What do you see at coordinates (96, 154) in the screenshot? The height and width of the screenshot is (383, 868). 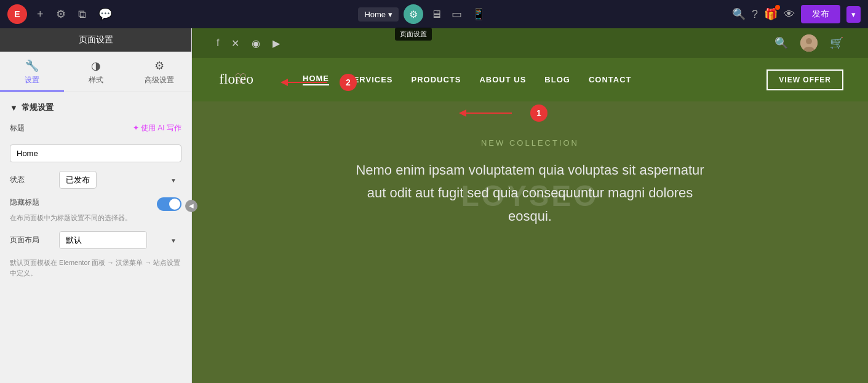 I see `title-input` at bounding box center [96, 154].